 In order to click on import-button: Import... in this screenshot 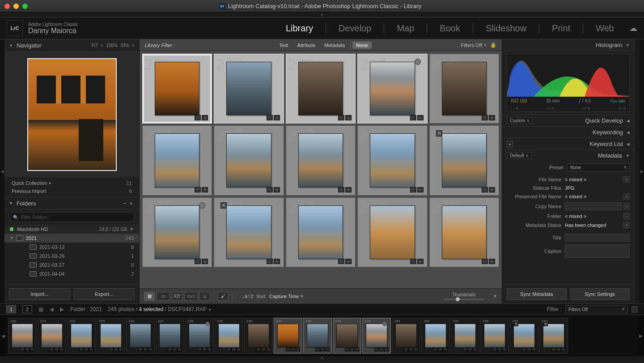, I will do `click(39, 294)`.